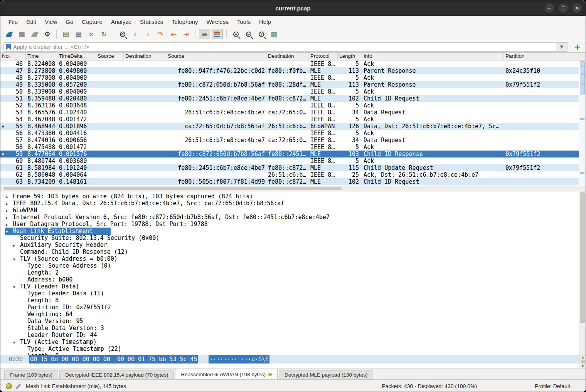 Image resolution: width=586 pixels, height=392 pixels. What do you see at coordinates (113, 359) in the screenshot?
I see `hex-bytes-selected: 00 15 0d 00 00 00 00 00 00 00 01 75 bb 5…` at bounding box center [113, 359].